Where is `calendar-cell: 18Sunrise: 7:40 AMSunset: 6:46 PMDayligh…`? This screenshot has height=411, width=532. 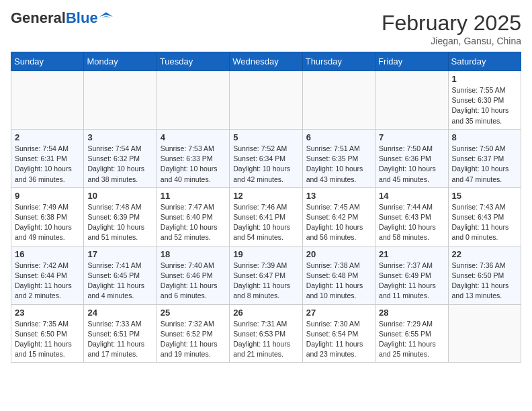 calendar-cell: 18Sunrise: 7:40 AMSunset: 6:46 PMDayligh… is located at coordinates (193, 275).